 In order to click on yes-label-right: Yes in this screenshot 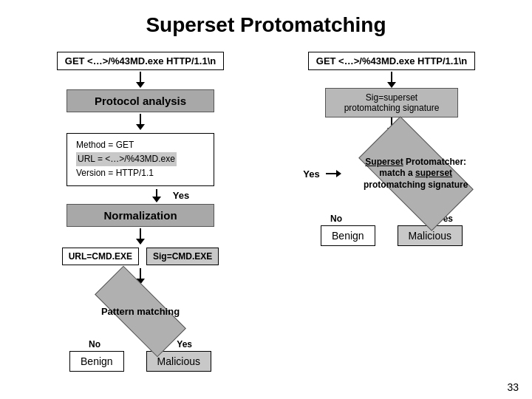, I will do `click(311, 174)`.